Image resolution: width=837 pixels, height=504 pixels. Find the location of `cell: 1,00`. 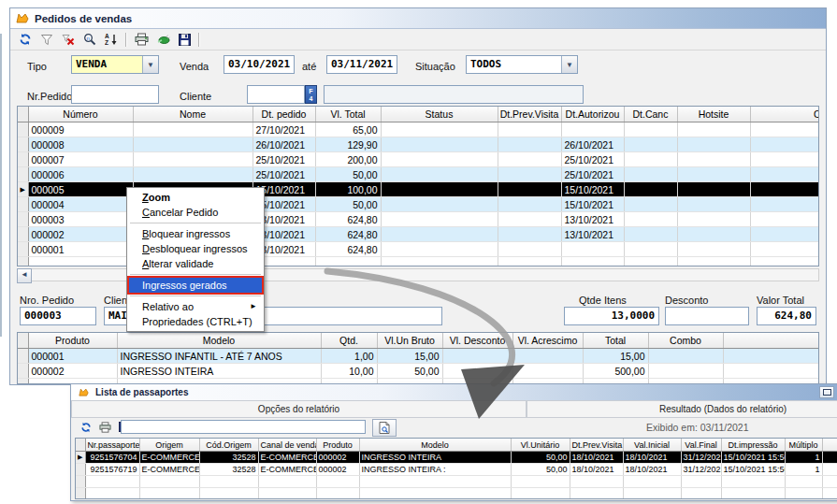

cell: 1,00 is located at coordinates (349, 356).